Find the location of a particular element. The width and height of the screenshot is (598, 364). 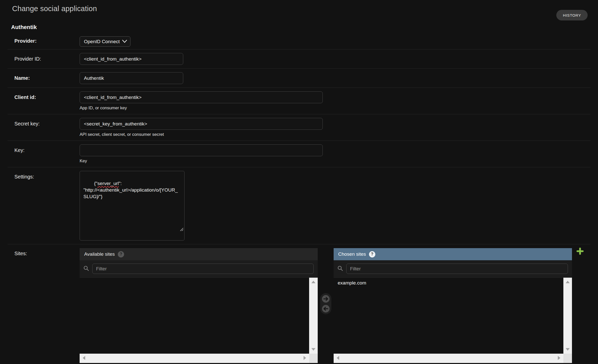

transfer-pill is located at coordinates (326, 304).